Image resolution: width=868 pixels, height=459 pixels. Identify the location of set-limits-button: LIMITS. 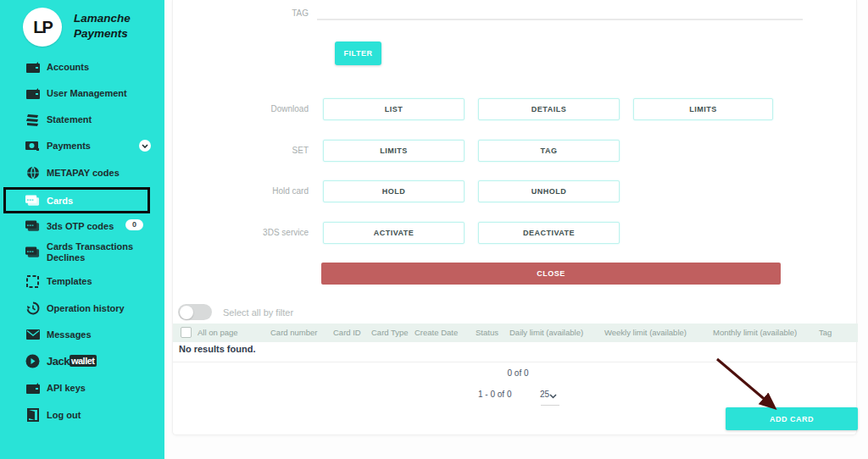
(393, 151).